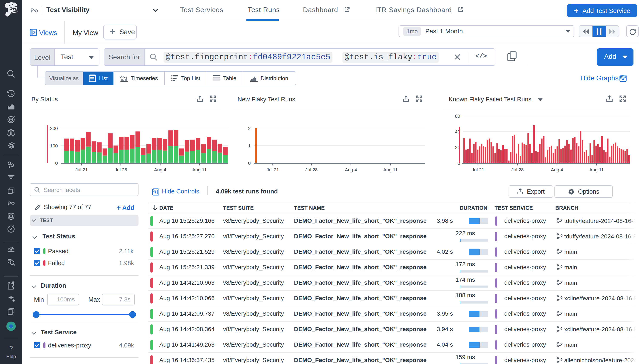 The width and height of the screenshot is (639, 364). I want to click on svg-text: 200, so click(54, 128).